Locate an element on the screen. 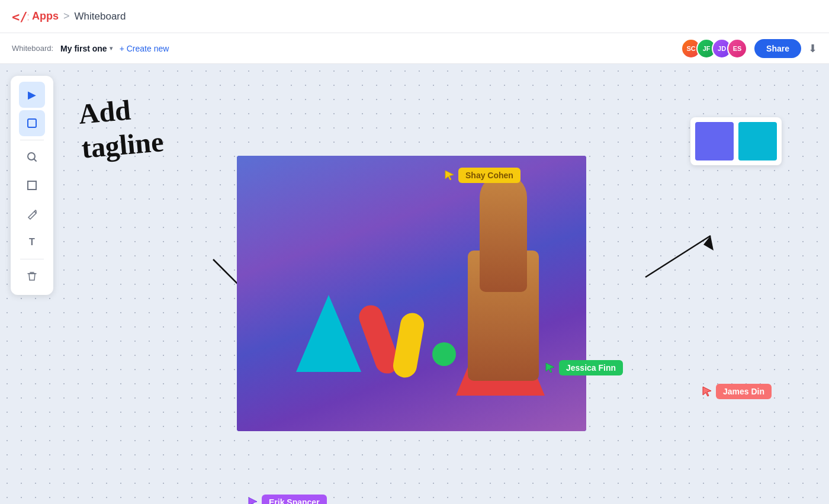 This screenshot has height=504, width=829. toolbar-bar: Whiteboard: My first one ▾ + Create new … is located at coordinates (415, 49).